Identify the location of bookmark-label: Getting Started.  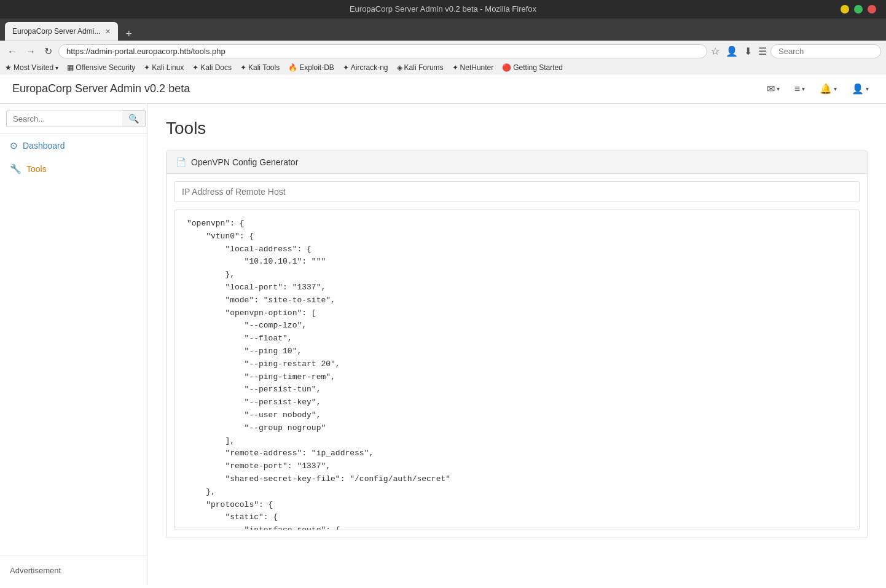
(538, 68).